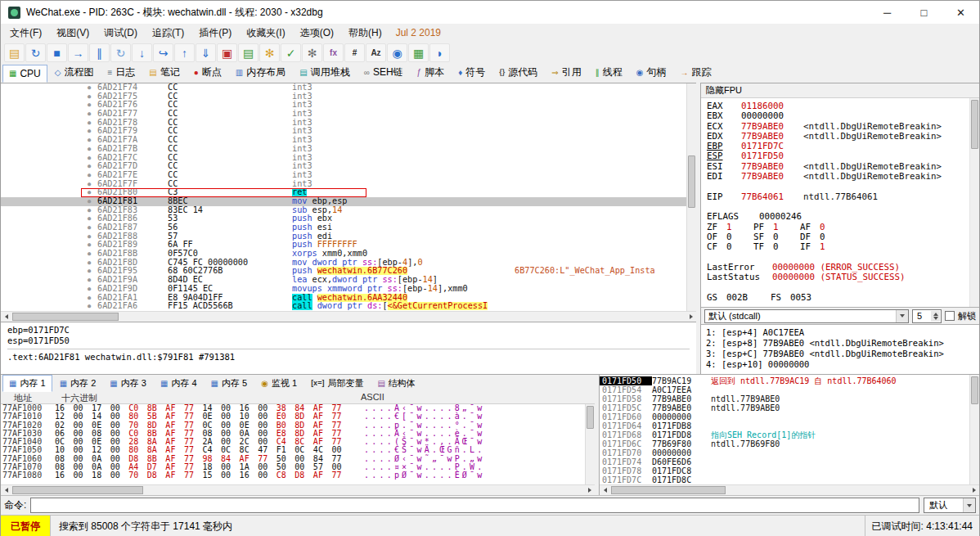 The width and height of the screenshot is (980, 536). What do you see at coordinates (100, 52) in the screenshot?
I see `pause-button: ∥` at bounding box center [100, 52].